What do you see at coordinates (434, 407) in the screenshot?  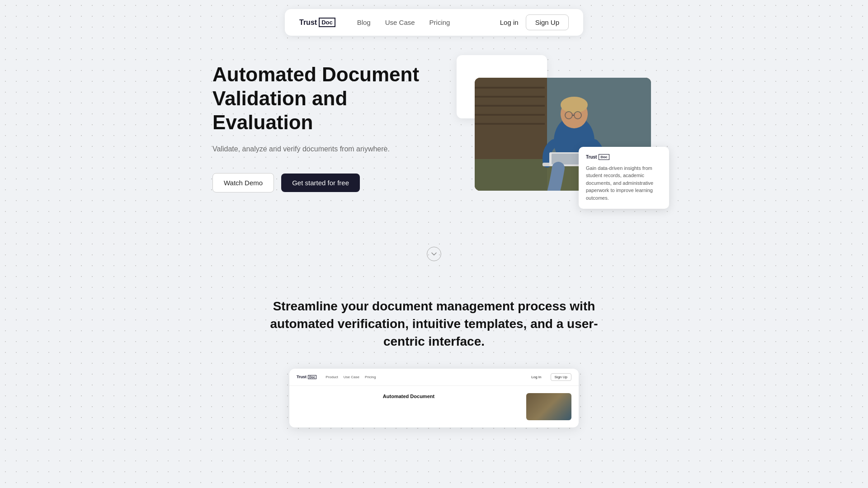 I see `mini-hero-content: Automated Document` at bounding box center [434, 407].